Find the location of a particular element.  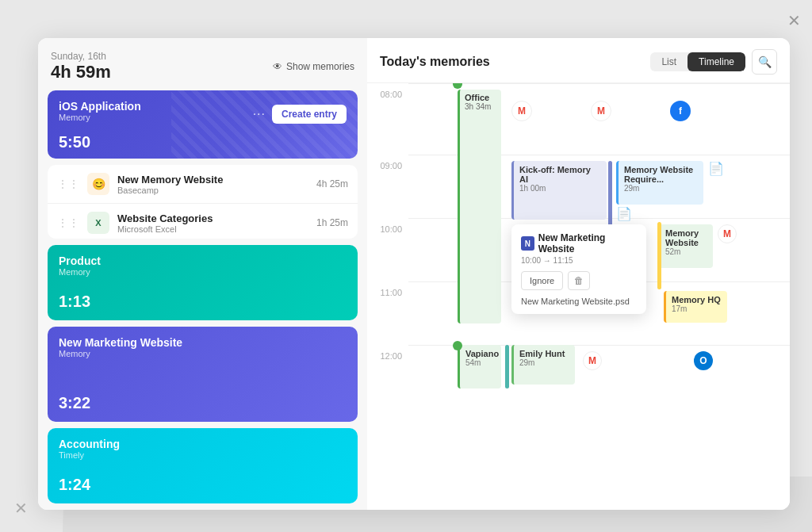

popup-actions: Ignore 🗑 is located at coordinates (579, 281).